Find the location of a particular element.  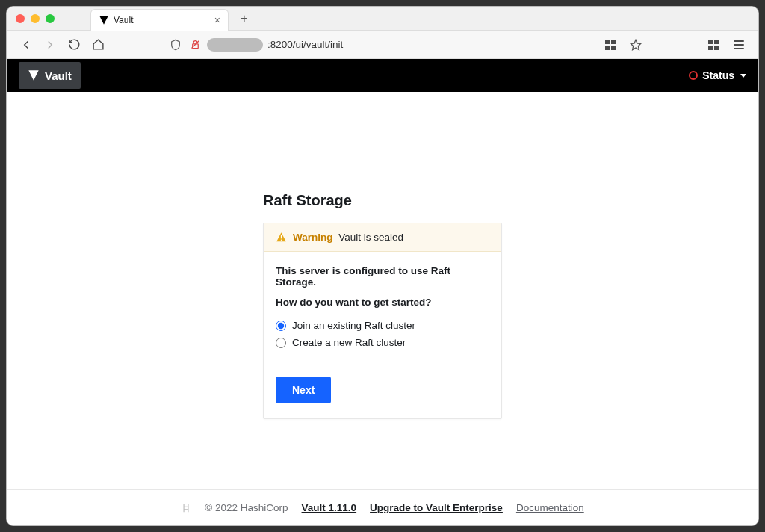

init-card: Warning Vault is sealed This server is c… is located at coordinates (382, 321).